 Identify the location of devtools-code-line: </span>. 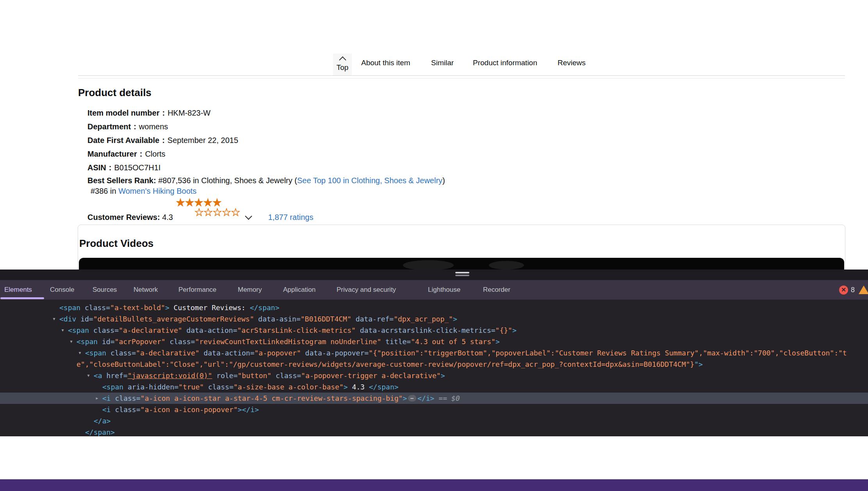
(434, 431).